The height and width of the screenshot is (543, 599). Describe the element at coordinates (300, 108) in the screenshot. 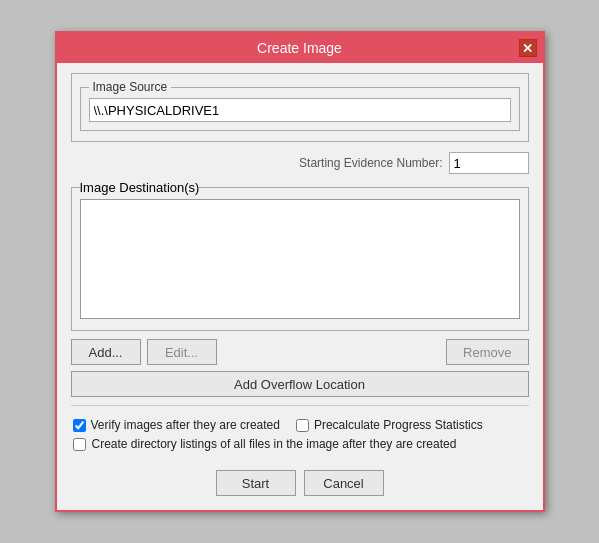

I see `image-source-group: Image Source` at that location.